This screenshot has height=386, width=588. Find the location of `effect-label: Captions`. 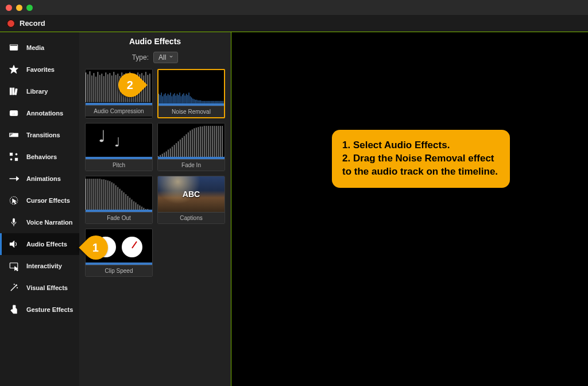

effect-label: Captions is located at coordinates (191, 218).